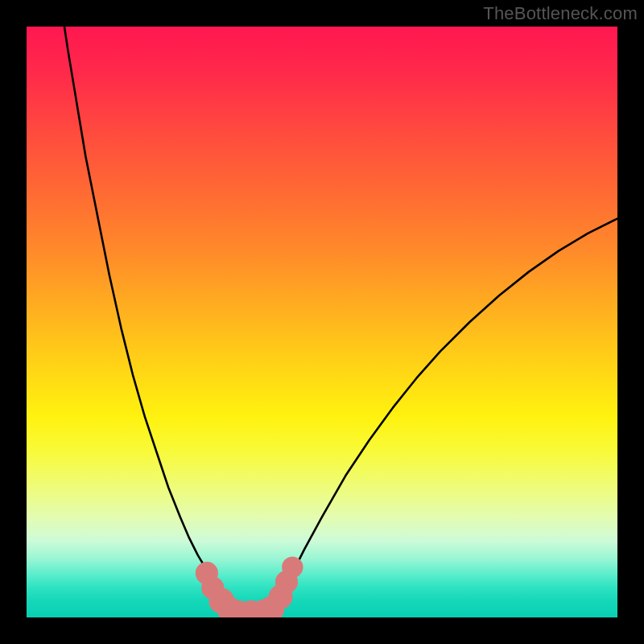  What do you see at coordinates (292, 567) in the screenshot?
I see `marker-dot` at bounding box center [292, 567].